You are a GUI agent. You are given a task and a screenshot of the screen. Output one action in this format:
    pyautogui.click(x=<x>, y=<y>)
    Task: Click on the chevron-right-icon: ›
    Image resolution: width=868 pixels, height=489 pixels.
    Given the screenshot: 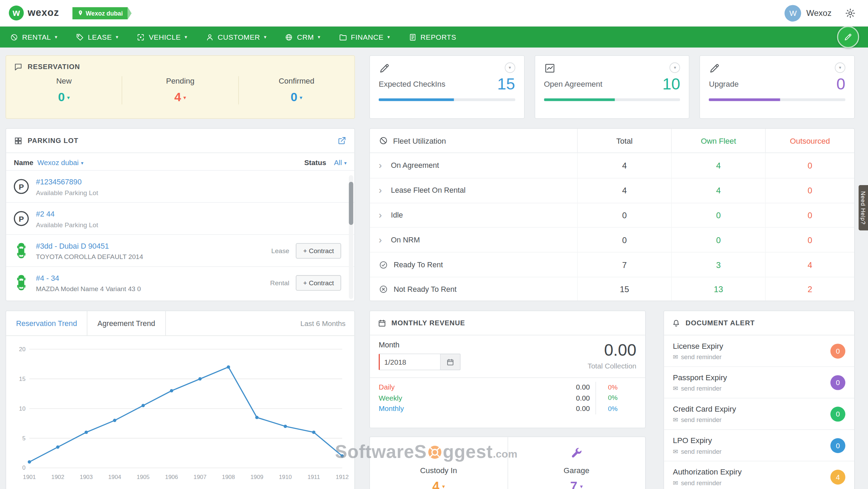 What is the action you would take?
    pyautogui.click(x=382, y=191)
    